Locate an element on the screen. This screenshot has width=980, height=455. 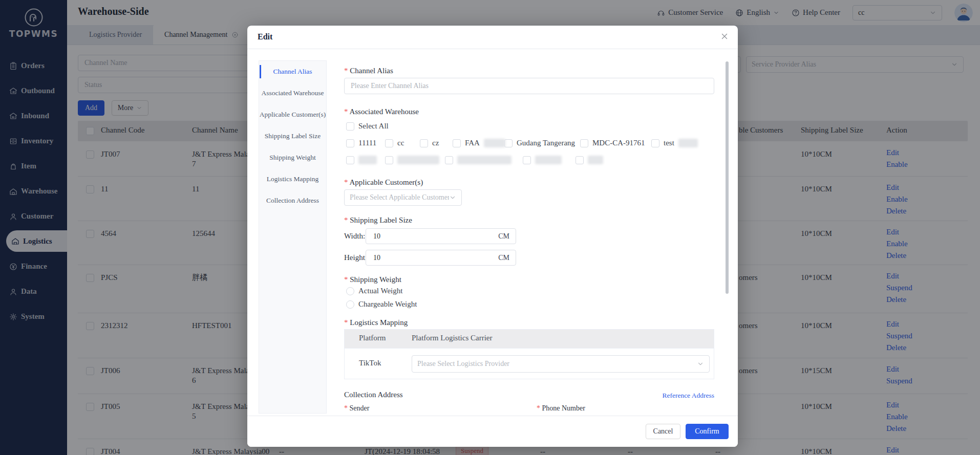
modal-nav-logistics-mapping: Logistics Mapping is located at coordinates (293, 179).